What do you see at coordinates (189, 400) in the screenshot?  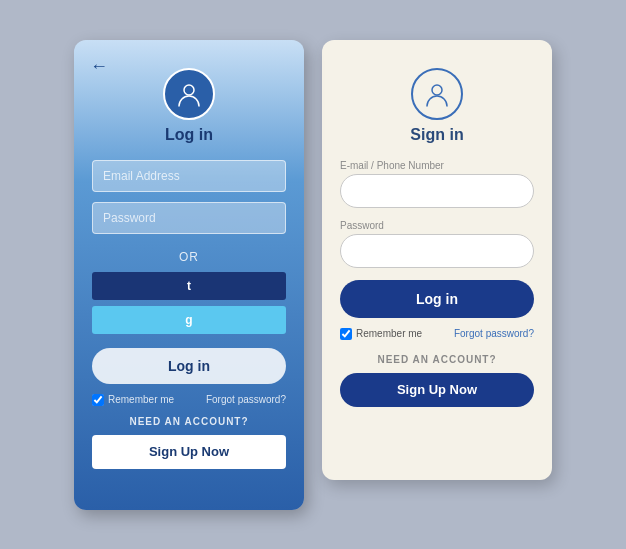 I see `remember-row-blue: Remember me Forgot password?` at bounding box center [189, 400].